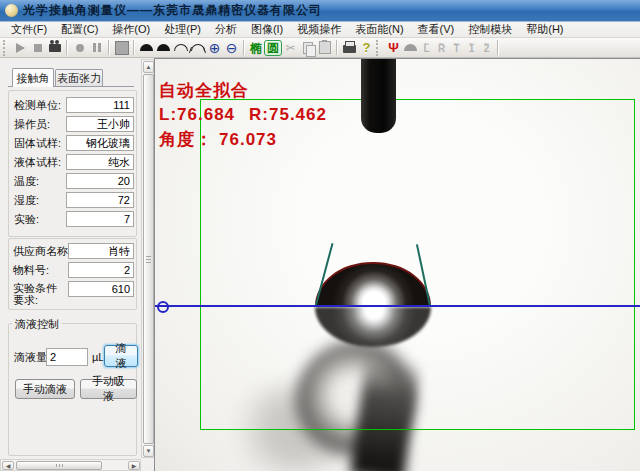 The image size is (640, 471). Describe the element at coordinates (486, 46) in the screenshot. I see `angle-2-tool-icon: ~2` at that location.